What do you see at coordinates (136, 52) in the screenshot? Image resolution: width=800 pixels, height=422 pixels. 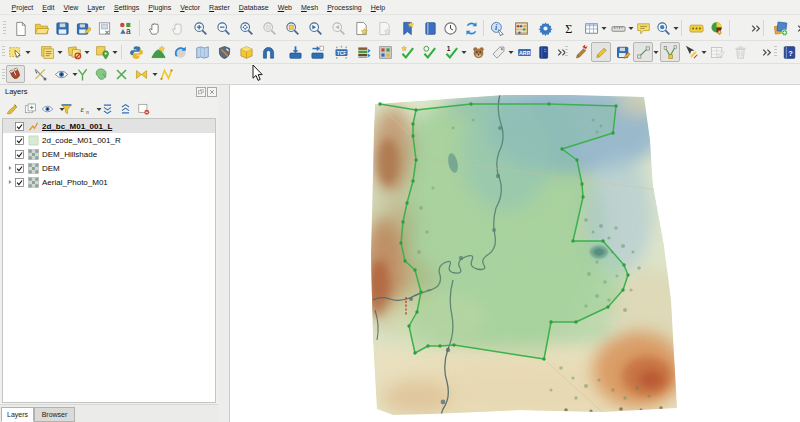 I see `python-console-button` at bounding box center [136, 52].